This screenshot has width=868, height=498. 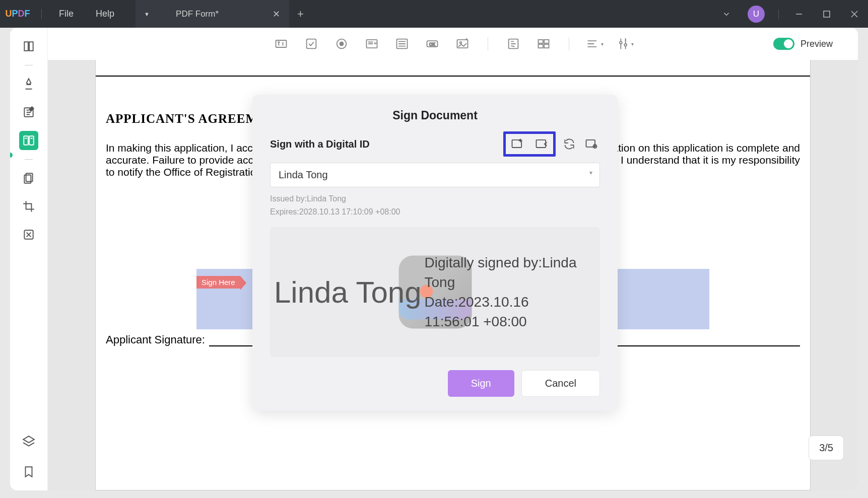 I want to click on edit-text-icon, so click(x=29, y=112).